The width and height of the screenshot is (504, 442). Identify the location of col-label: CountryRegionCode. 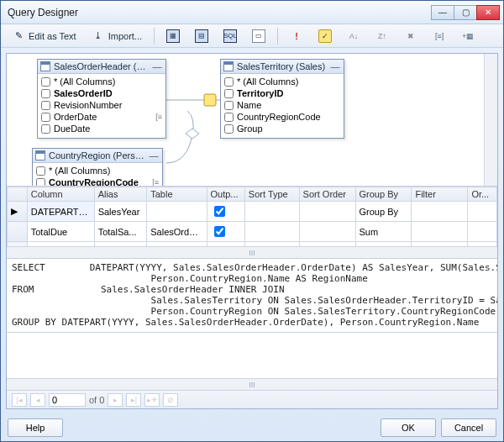
(94, 182).